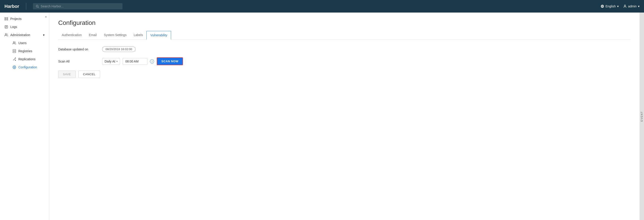  Describe the element at coordinates (152, 62) in the screenshot. I see `info-icon: i` at that location.